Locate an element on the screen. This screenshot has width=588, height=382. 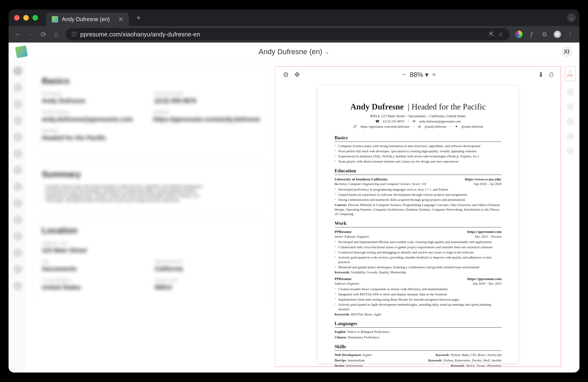
tab-overflow-button: ⌄ is located at coordinates (571, 18).